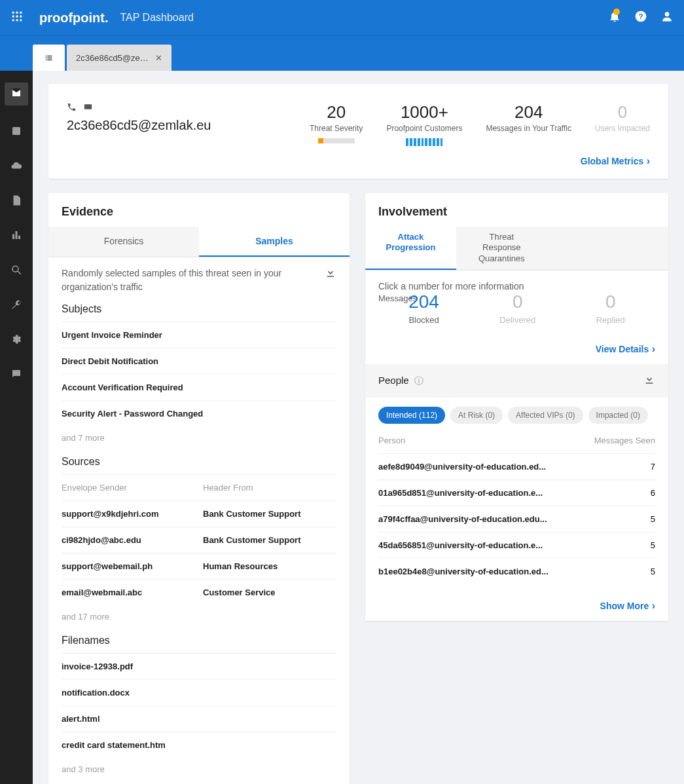  Describe the element at coordinates (17, 18) in the screenshot. I see `apps-grid-icon` at that location.